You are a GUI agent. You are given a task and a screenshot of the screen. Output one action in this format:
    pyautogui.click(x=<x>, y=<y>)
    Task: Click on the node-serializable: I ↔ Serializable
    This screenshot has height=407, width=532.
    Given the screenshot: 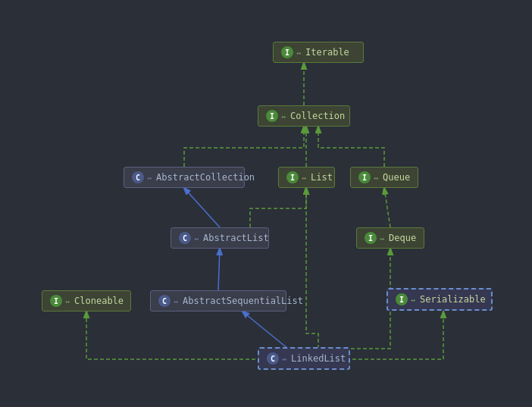 What is the action you would take?
    pyautogui.click(x=440, y=299)
    